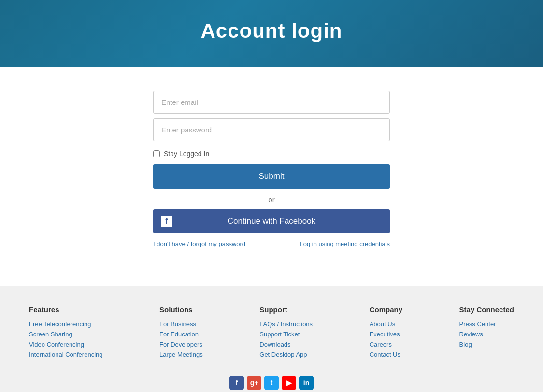 The image size is (543, 392). What do you see at coordinates (272, 334) in the screenshot?
I see `footer-grid: FeaturesFree TeleconferencingScreen Shar…` at bounding box center [272, 334].